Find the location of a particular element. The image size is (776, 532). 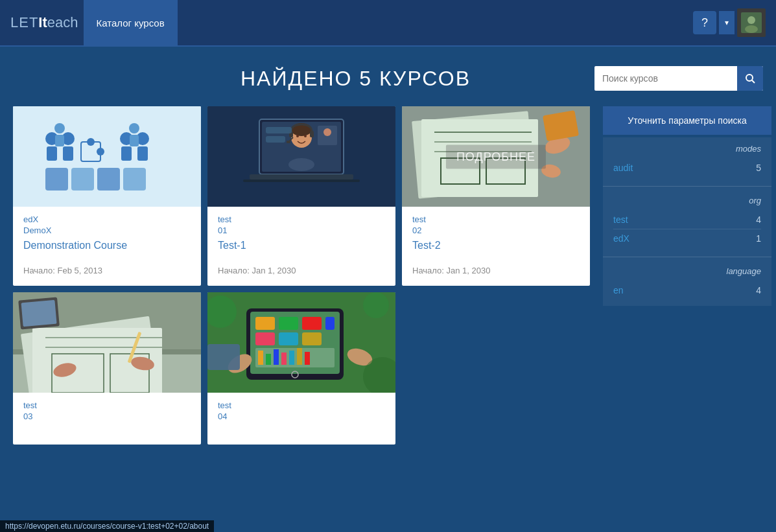

help-icon: ? is located at coordinates (705, 23).